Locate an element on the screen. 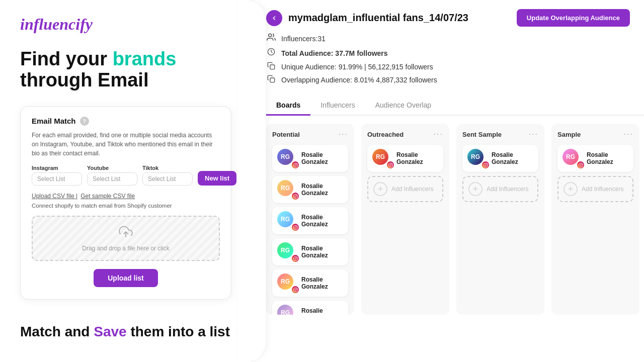  tiktok-label: Tiktok is located at coordinates (168, 168).